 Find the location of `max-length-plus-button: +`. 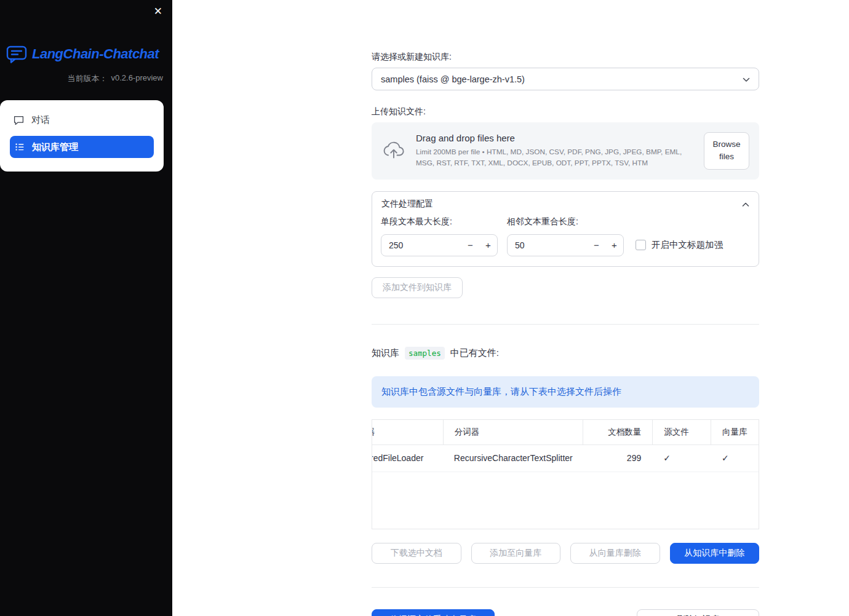

max-length-plus-button: + is located at coordinates (488, 245).